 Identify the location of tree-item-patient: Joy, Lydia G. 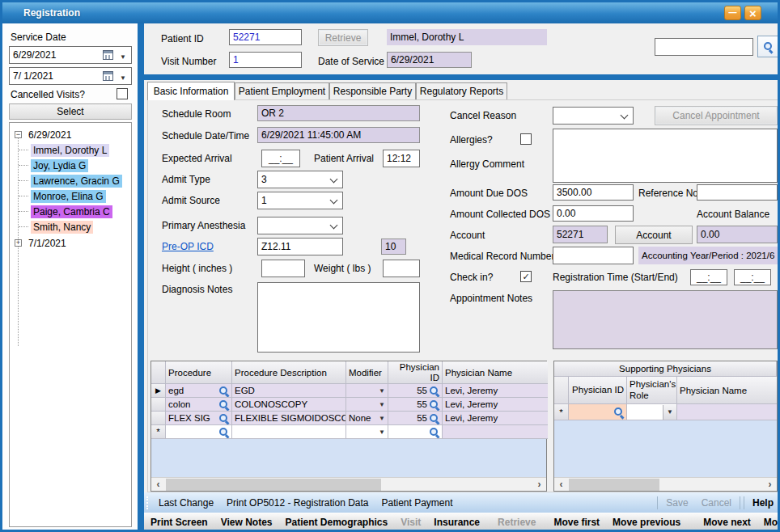
(60, 165).